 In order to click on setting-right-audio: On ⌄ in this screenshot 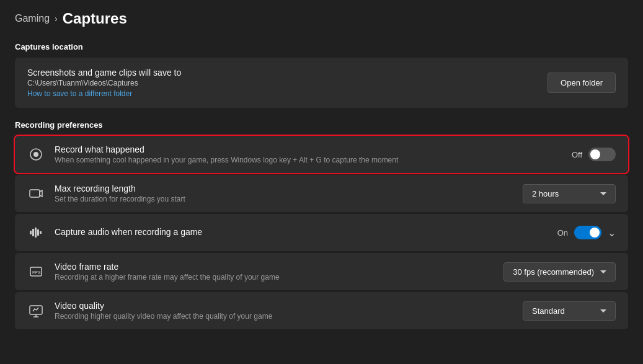, I will do `click(587, 233)`.